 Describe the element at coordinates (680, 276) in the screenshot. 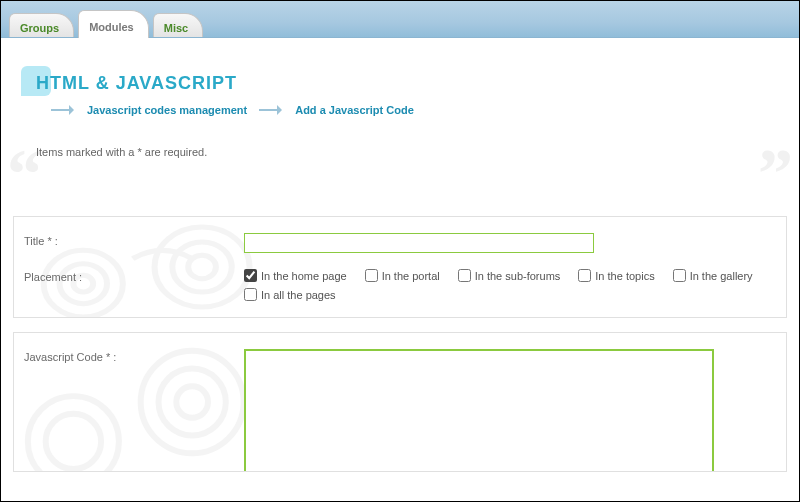

I see `checkbox-gallery` at that location.